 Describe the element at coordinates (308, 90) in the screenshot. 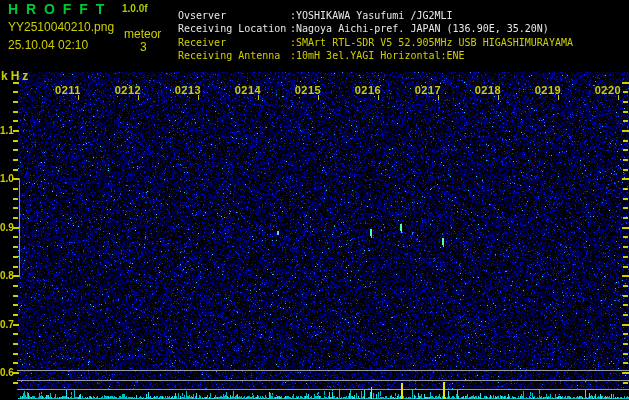

I see `time-tick-label-0215: 0215` at that location.